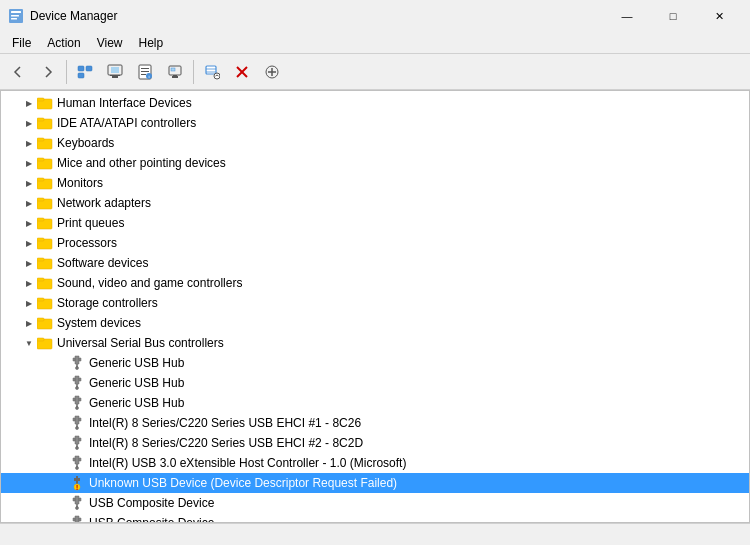  Describe the element at coordinates (102, 263) in the screenshot. I see `item-label: Software devices` at that location.